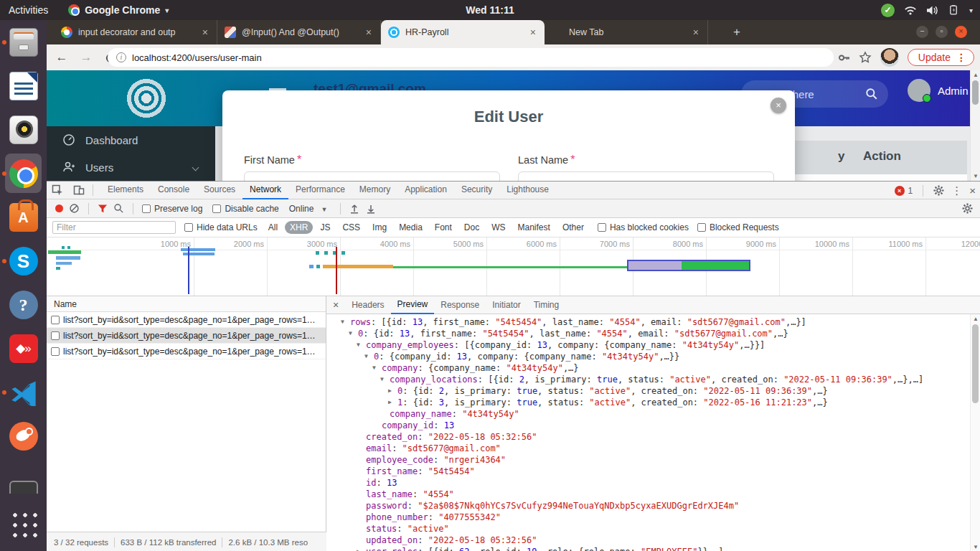 This screenshot has width=980, height=551. I want to click on json-tree-line: email: "sdt5677@gmail.com", so click(649, 448).